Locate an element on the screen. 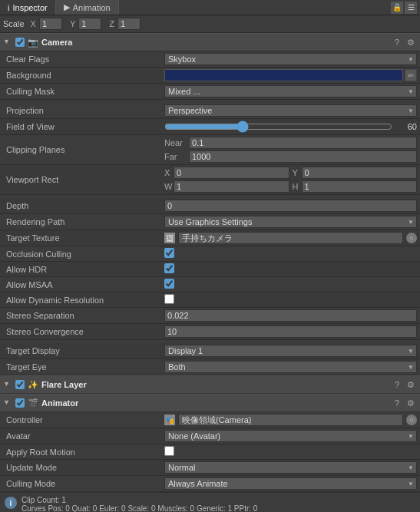  viewport-rect-row: Viewport Rect X Y W H is located at coordinates (210, 180).